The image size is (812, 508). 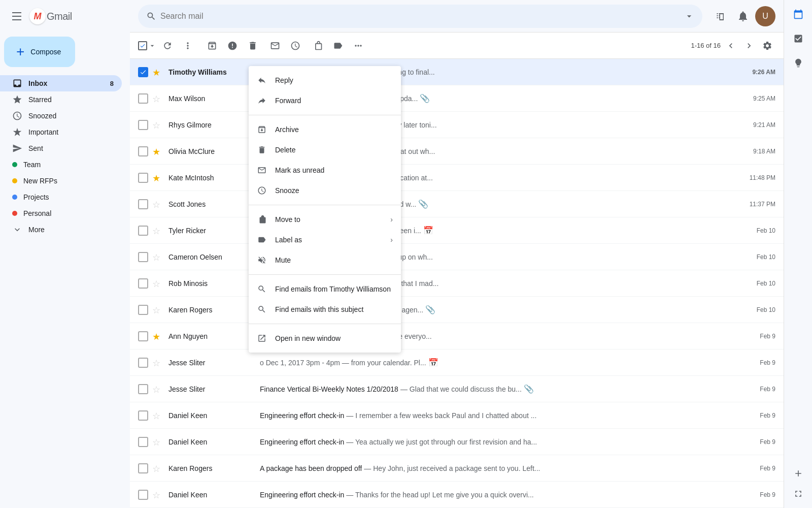 What do you see at coordinates (295, 46) in the screenshot?
I see `snooze-button` at bounding box center [295, 46].